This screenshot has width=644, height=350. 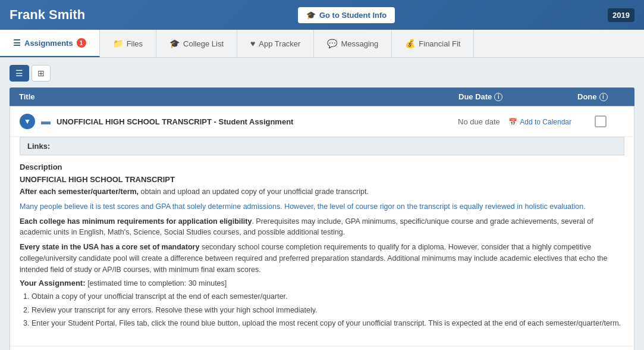 I want to click on student-info-label: Go to Student Info, so click(x=353, y=15).